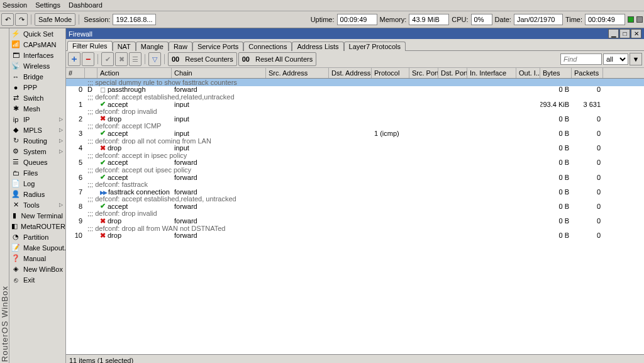  I want to click on comment-row: ;;; defconf: accept out ipsec policy, so click(355, 170).